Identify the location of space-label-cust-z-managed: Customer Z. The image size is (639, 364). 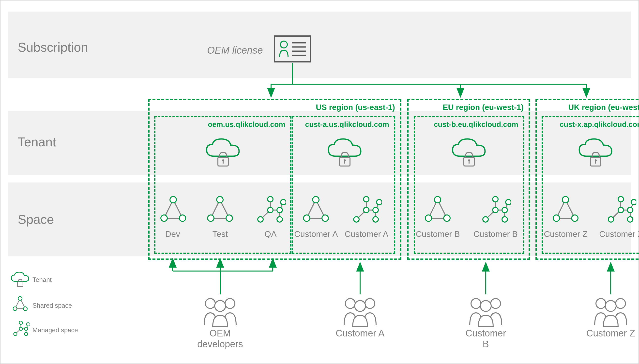
(619, 234).